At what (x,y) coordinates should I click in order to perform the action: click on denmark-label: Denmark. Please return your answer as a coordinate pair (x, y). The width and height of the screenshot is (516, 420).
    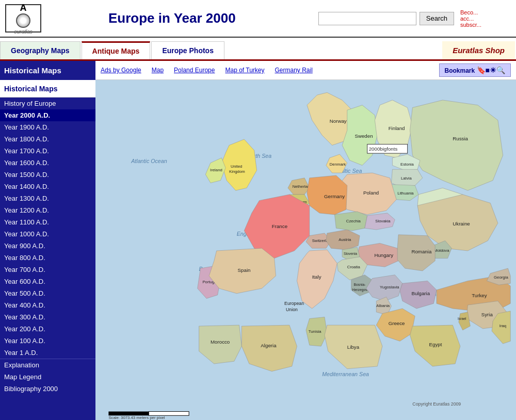
    Looking at the image, I should click on (338, 164).